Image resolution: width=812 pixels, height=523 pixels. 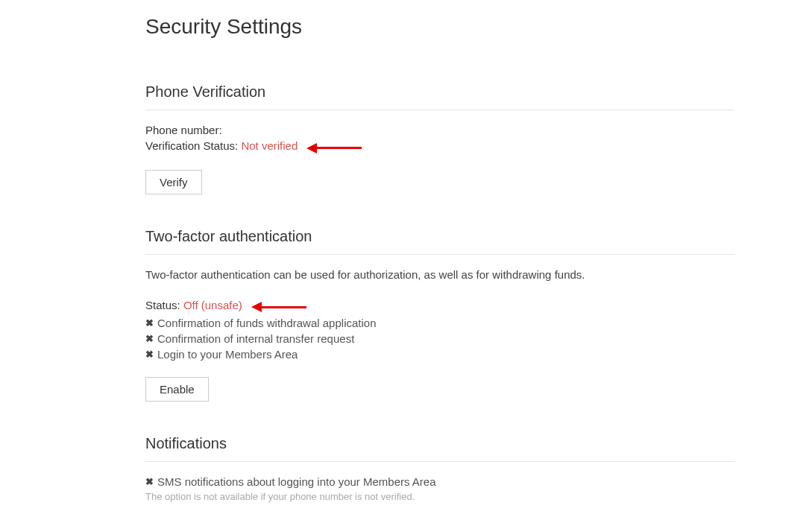 I want to click on phone-number-line: Phone number:, so click(x=440, y=130).